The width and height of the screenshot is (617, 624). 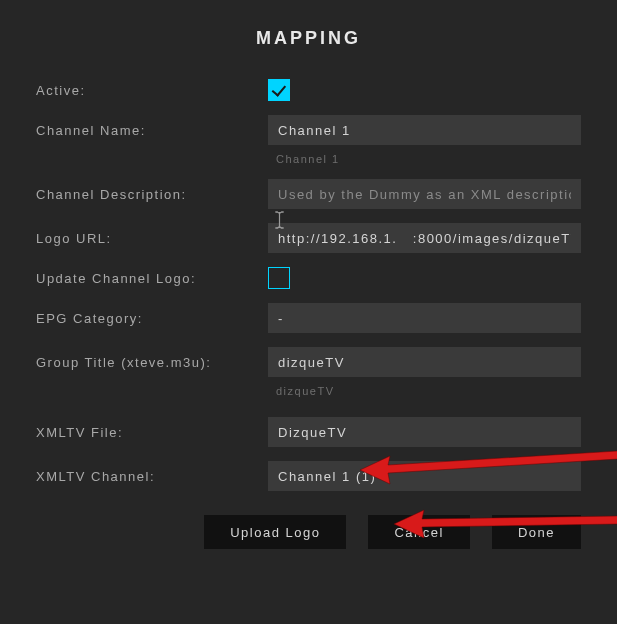 I want to click on xmltv-file-value: DizqueTV, so click(x=312, y=432).